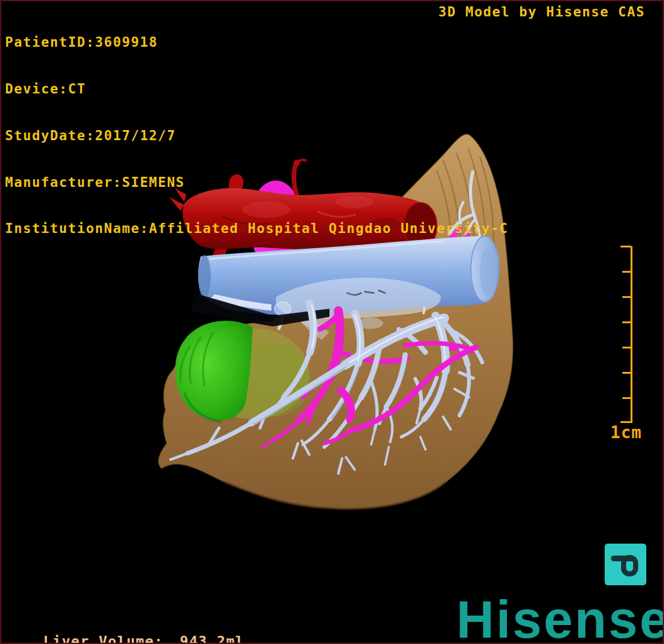 This screenshot has width=664, height=644. What do you see at coordinates (625, 564) in the screenshot?
I see `hisense-p-icon` at bounding box center [625, 564].